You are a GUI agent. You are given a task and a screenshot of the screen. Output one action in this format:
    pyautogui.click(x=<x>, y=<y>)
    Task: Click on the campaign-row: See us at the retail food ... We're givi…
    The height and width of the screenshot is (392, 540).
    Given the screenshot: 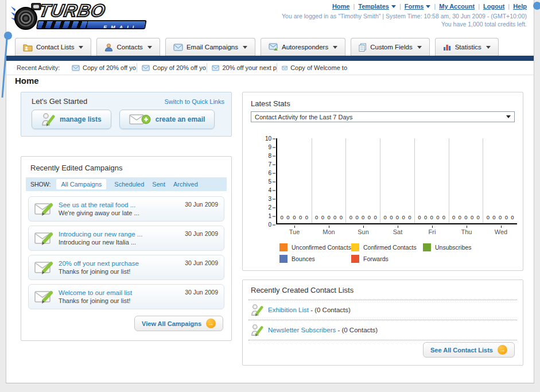 What is the action you would take?
    pyautogui.click(x=126, y=209)
    